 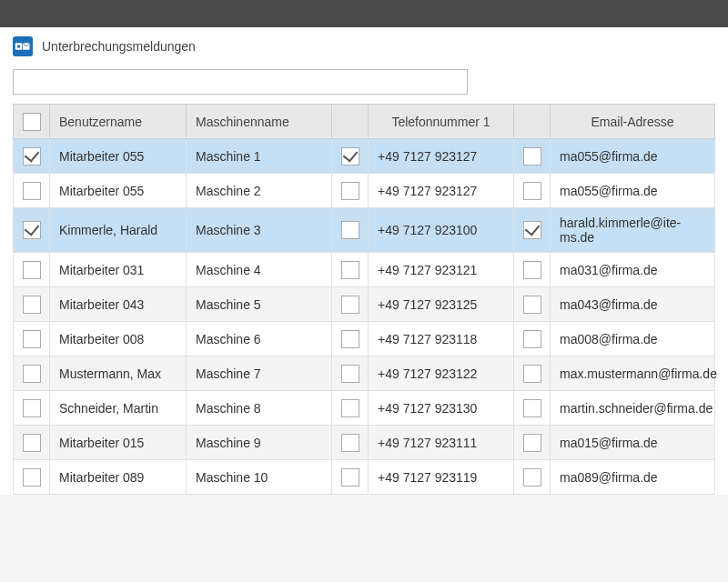 What do you see at coordinates (633, 443) in the screenshot?
I see `cell-email: ma015@firma.de` at bounding box center [633, 443].